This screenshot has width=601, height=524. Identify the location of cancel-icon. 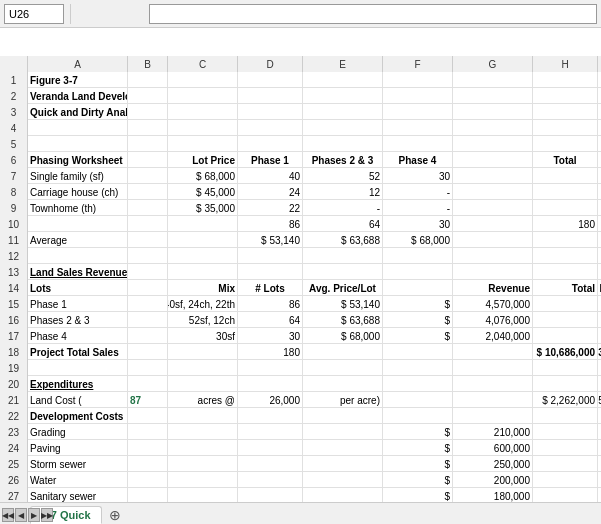
(88, 14).